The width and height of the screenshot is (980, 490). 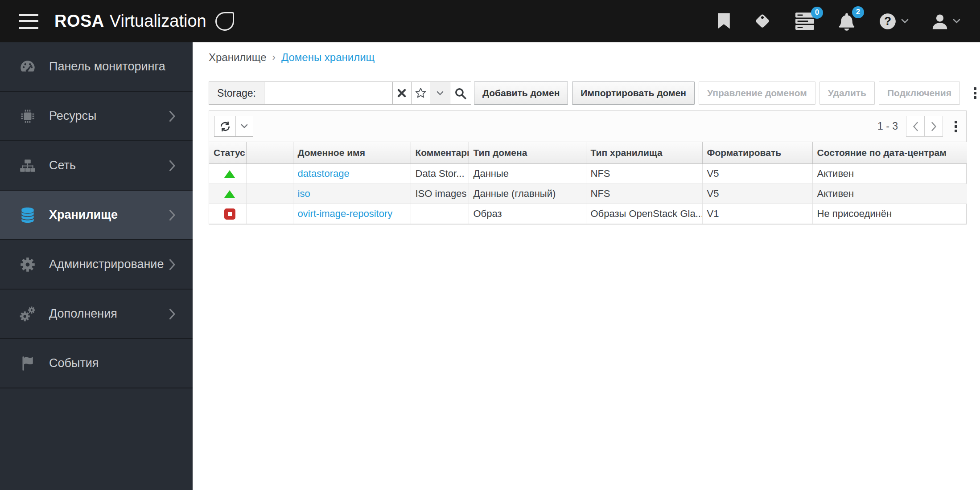 What do you see at coordinates (234, 127) in the screenshot?
I see `refresh-split-button` at bounding box center [234, 127].